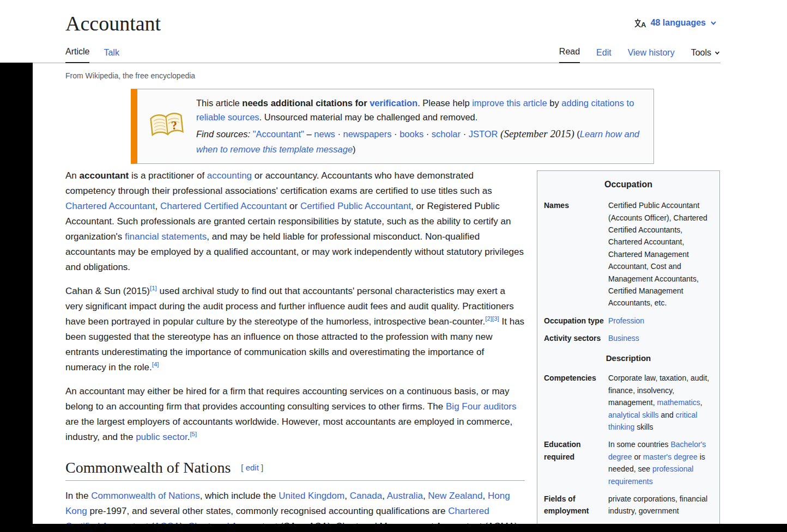 The image size is (787, 532). What do you see at coordinates (420, 126) in the screenshot?
I see `citation-notice-text: This article needs additional citations …` at bounding box center [420, 126].